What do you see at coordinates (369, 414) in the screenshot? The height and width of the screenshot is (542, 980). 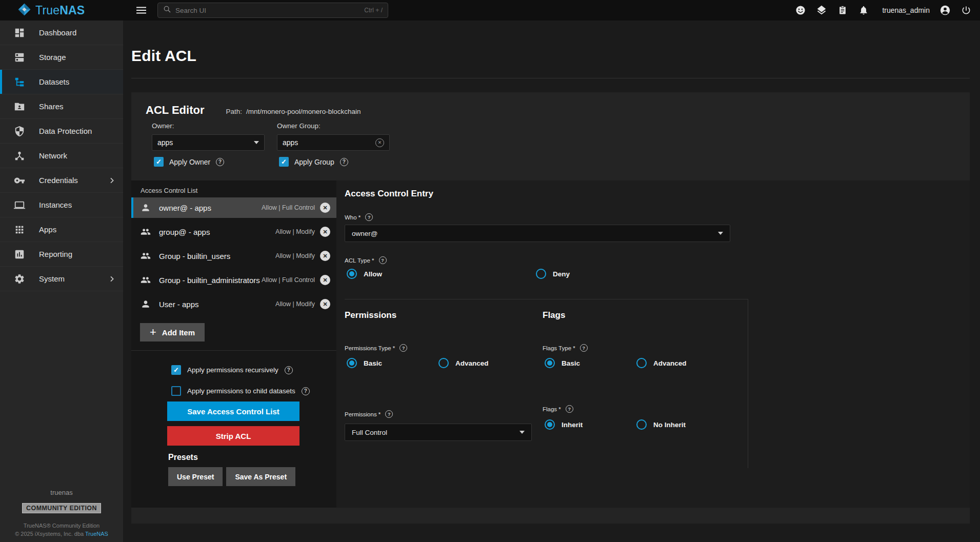 I see `permissions-label: Permissions *` at bounding box center [369, 414].